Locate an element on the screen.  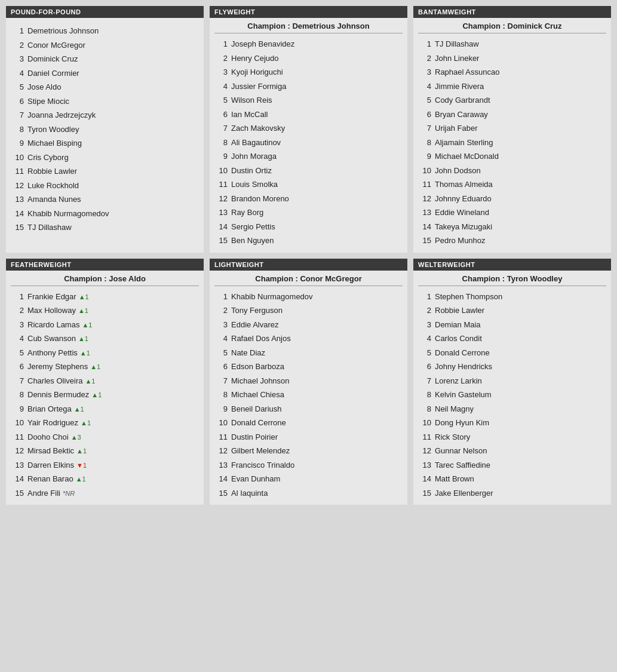
division-block-flyweight: FLYWEIGHTChampion : Demetrious Johnson1J… is located at coordinates (308, 129).